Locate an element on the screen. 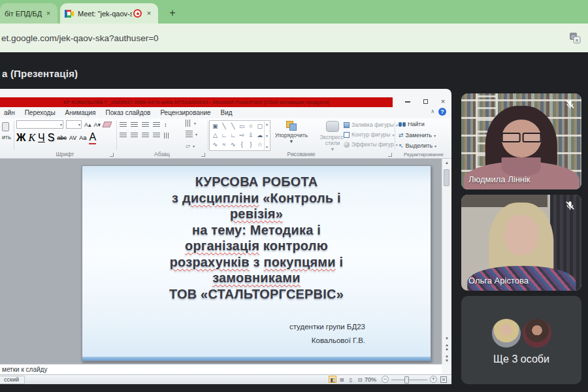 The height and width of the screenshot is (392, 588). slide-credits-textbox: студентки групи БД23 Ковальової Г.В. is located at coordinates (327, 334).